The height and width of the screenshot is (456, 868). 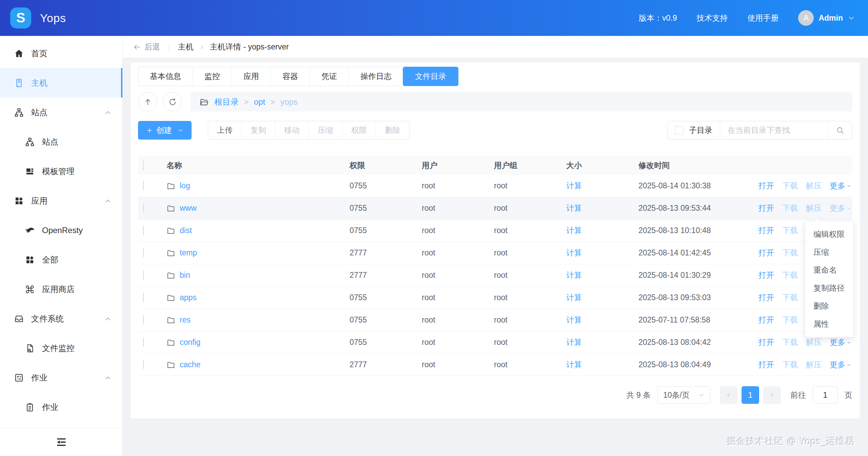 I want to click on dropdown-item-压缩: 压缩, so click(x=829, y=252).